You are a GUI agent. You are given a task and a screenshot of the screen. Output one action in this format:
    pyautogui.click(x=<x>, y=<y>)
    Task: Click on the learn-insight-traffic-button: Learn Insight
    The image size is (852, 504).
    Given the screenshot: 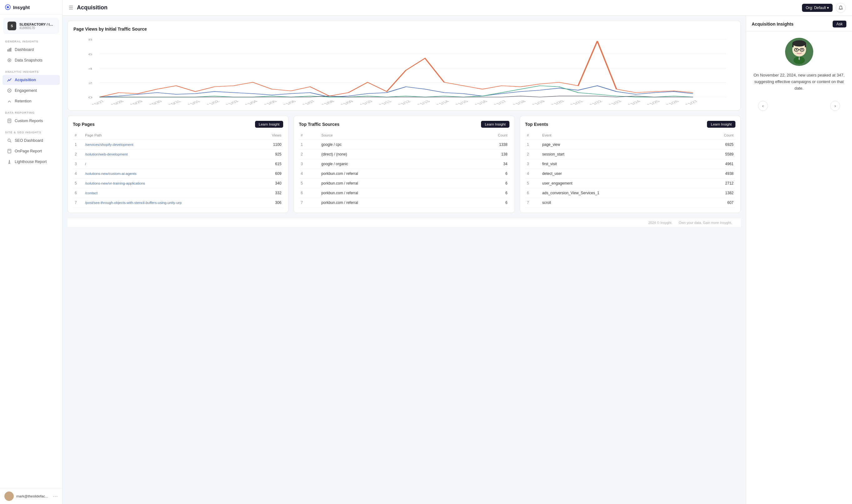 What is the action you would take?
    pyautogui.click(x=495, y=124)
    